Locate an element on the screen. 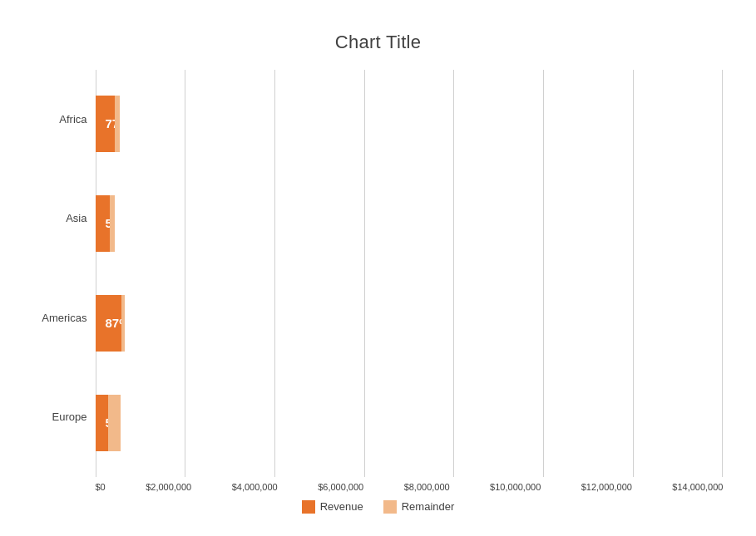  legend-item-remainder: Remainder is located at coordinates (419, 507).